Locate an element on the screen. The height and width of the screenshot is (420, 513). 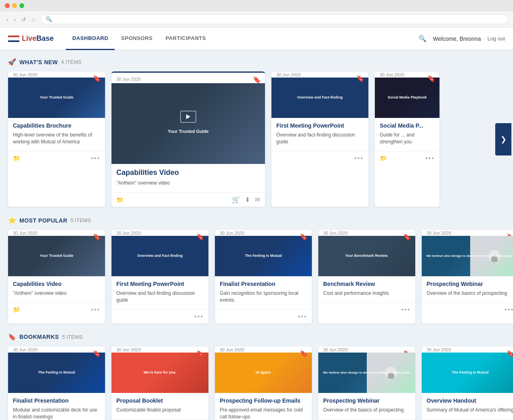
browser-home: ⌂ is located at coordinates (34, 19).